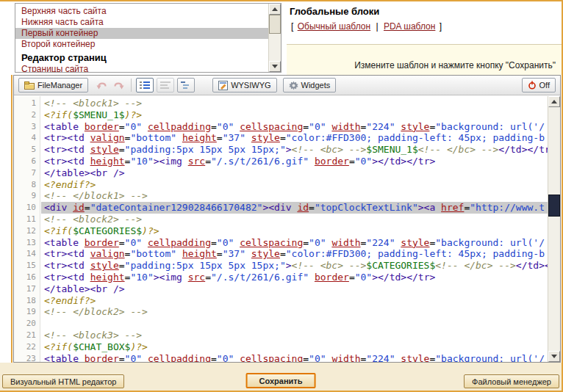  Describe the element at coordinates (223, 85) in the screenshot. I see `wysiwyg-icon` at that location.